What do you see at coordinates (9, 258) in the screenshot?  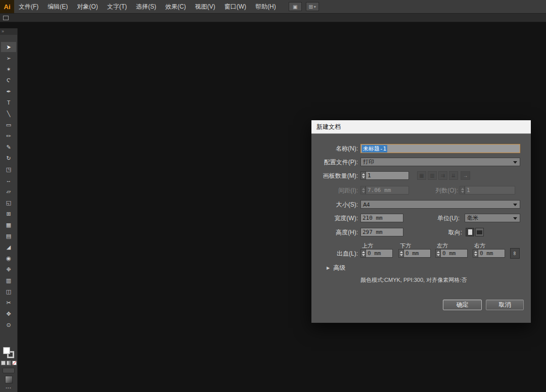 I see `blend-tool-icon: ◉` at bounding box center [9, 258].